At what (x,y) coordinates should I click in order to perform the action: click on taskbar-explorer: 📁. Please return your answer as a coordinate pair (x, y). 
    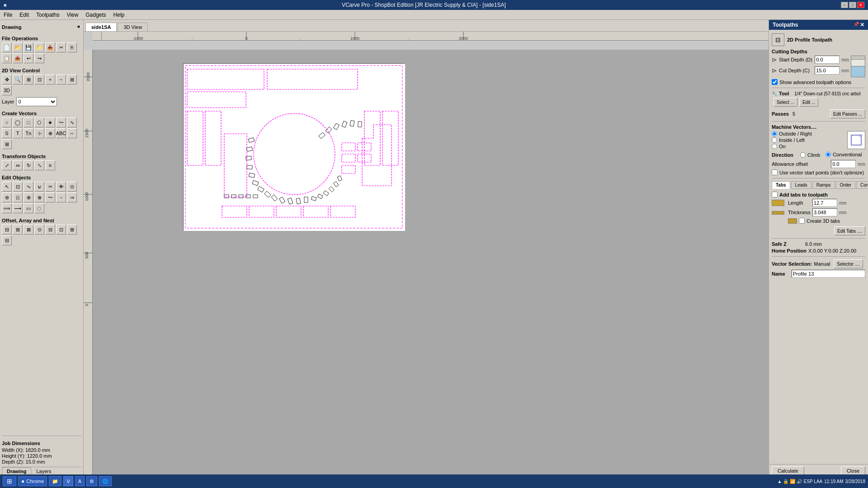
    Looking at the image, I should click on (55, 481).